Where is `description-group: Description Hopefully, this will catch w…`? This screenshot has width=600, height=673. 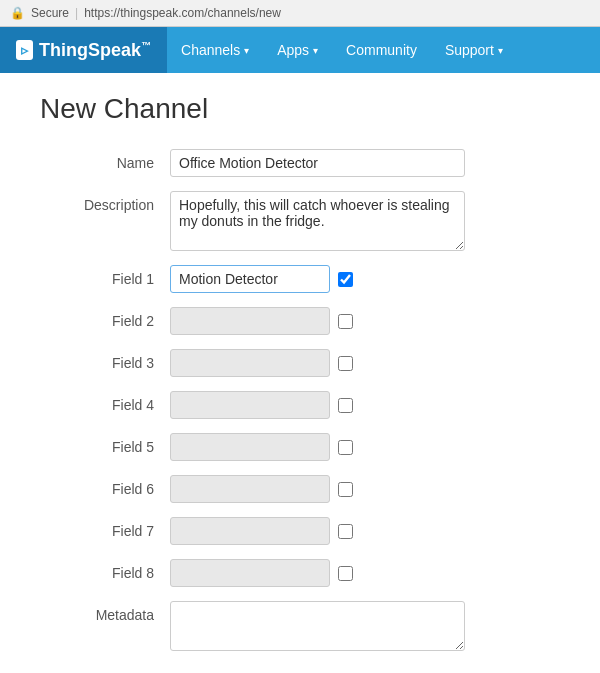
description-group: Description Hopefully, this will catch w… is located at coordinates (300, 221).